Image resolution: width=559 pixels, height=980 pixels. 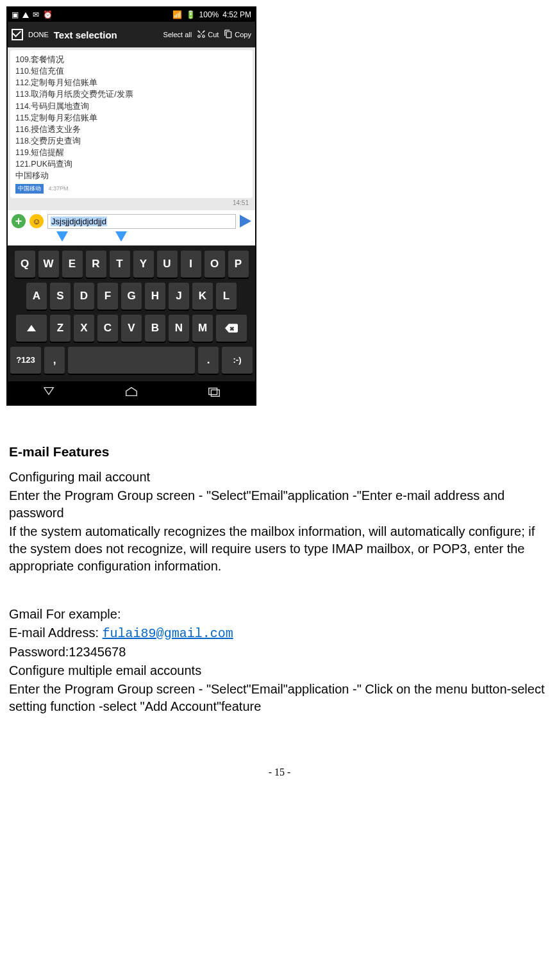 I want to click on key-c: C, so click(x=108, y=328).